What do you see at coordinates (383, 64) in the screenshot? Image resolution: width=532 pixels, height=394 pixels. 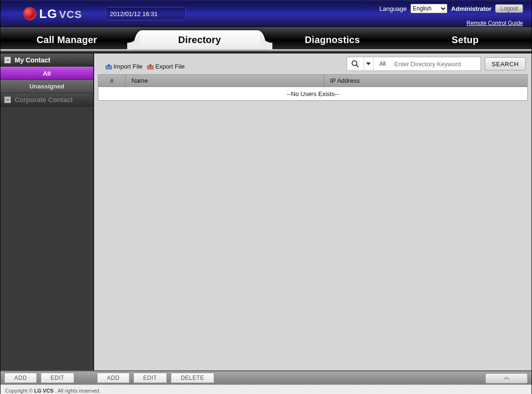 I see `search-scope-label: All` at bounding box center [383, 64].